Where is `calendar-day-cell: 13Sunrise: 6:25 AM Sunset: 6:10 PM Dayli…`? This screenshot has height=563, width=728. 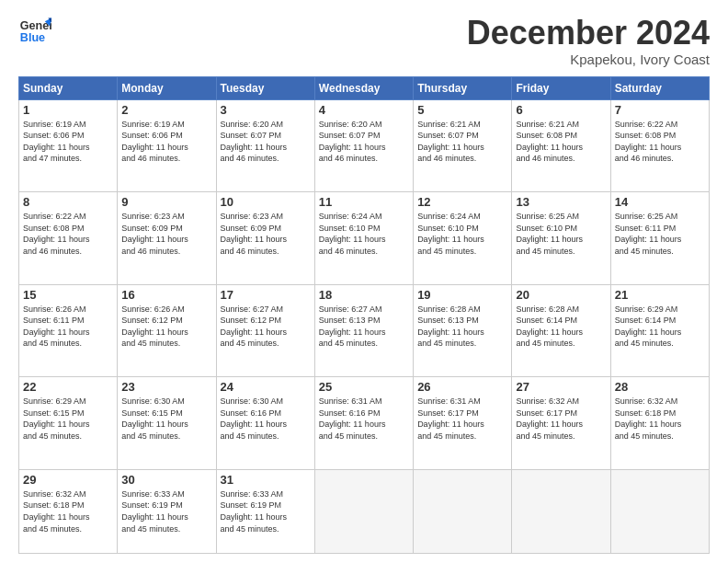 calendar-day-cell: 13Sunrise: 6:25 AM Sunset: 6:10 PM Dayli… is located at coordinates (561, 239).